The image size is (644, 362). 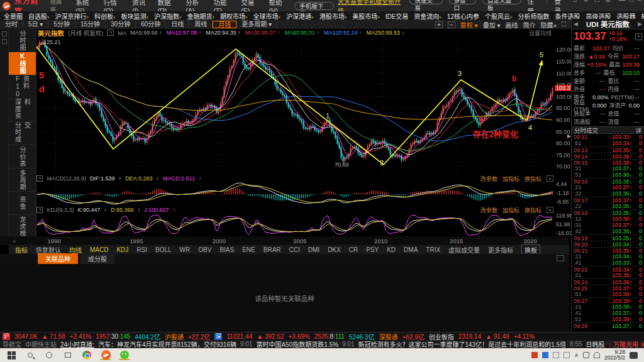 What do you see at coordinates (174, 336) in the screenshot?
I see `sh-connect-label: 沪股通` at bounding box center [174, 336].